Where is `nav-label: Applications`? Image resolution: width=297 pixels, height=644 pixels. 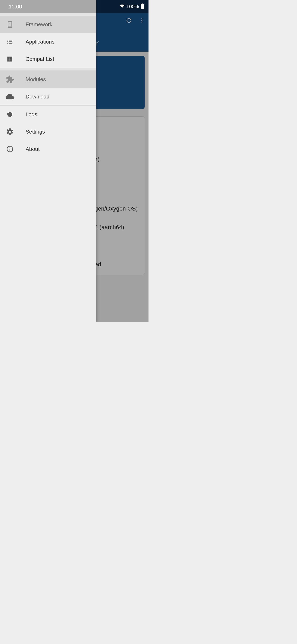
nav-label: Applications is located at coordinates (40, 42).